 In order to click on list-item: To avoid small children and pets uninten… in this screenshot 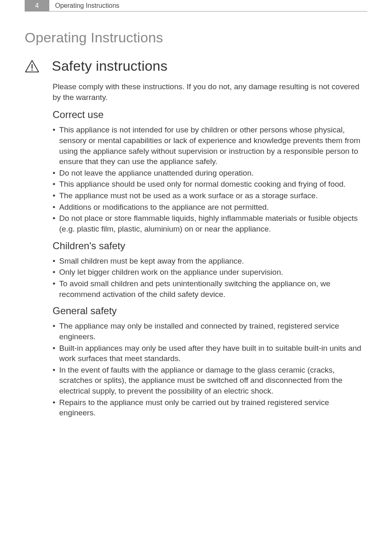, I will do `click(208, 289)`.